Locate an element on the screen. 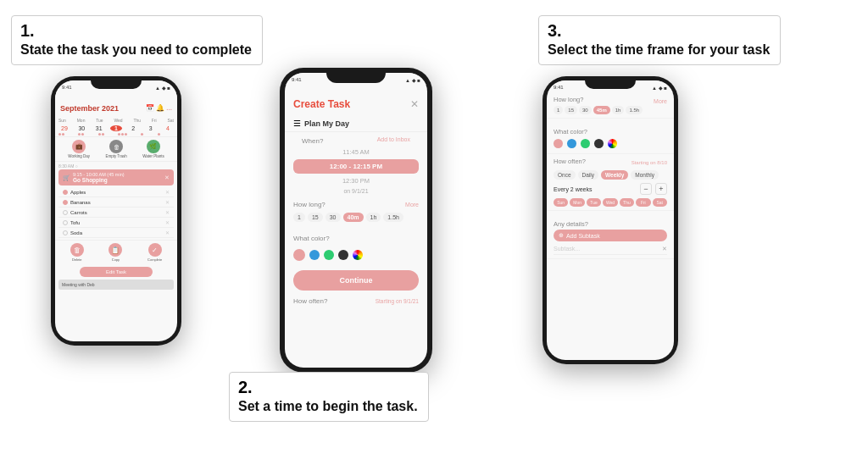  color-rainbow is located at coordinates (358, 255).